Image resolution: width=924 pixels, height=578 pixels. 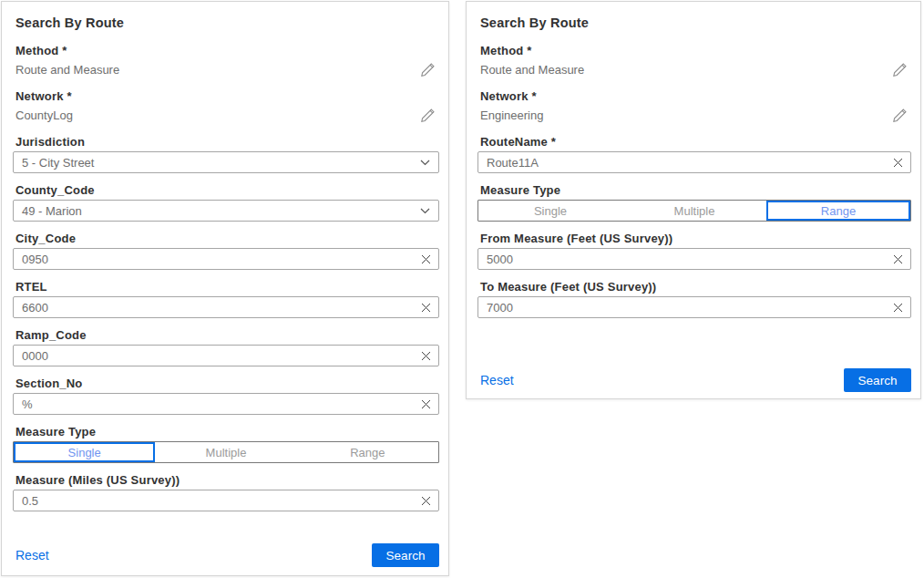 I want to click on route-name-input, so click(x=694, y=162).